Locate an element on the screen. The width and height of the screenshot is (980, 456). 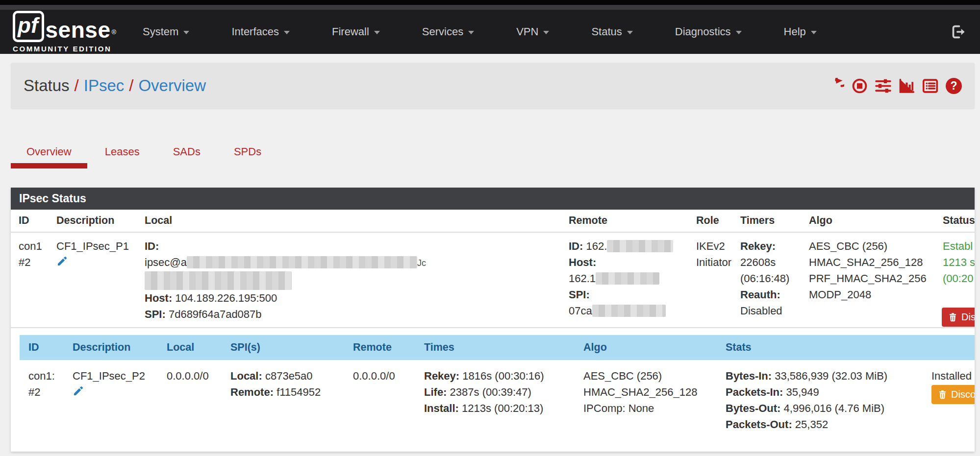
tab-overview: Overview is located at coordinates (49, 154).